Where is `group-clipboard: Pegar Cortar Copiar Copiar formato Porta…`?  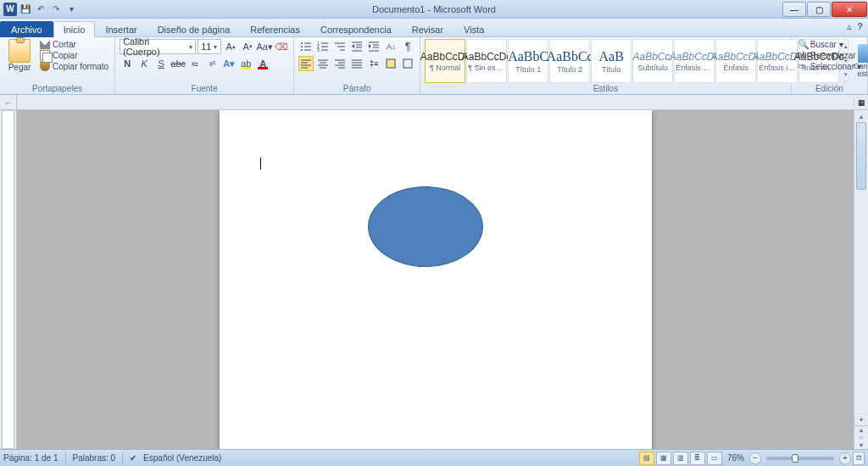
group-clipboard: Pegar Cortar Copiar Copiar formato Porta… is located at coordinates (58, 66).